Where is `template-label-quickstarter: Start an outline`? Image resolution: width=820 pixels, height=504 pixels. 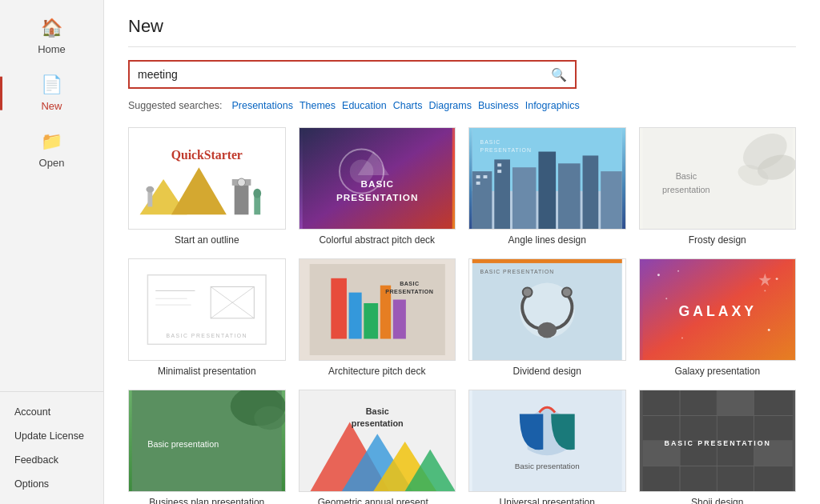
template-label-quickstarter: Start an outline is located at coordinates (207, 240).